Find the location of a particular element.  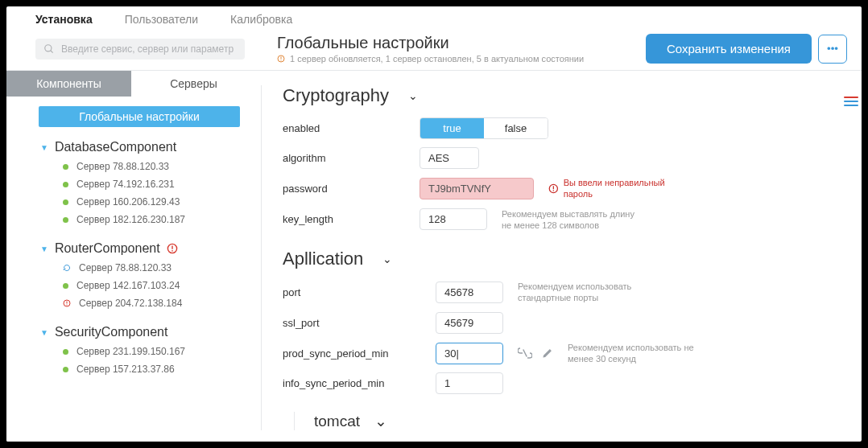

topnav-users: Пользователи is located at coordinates (161, 19).